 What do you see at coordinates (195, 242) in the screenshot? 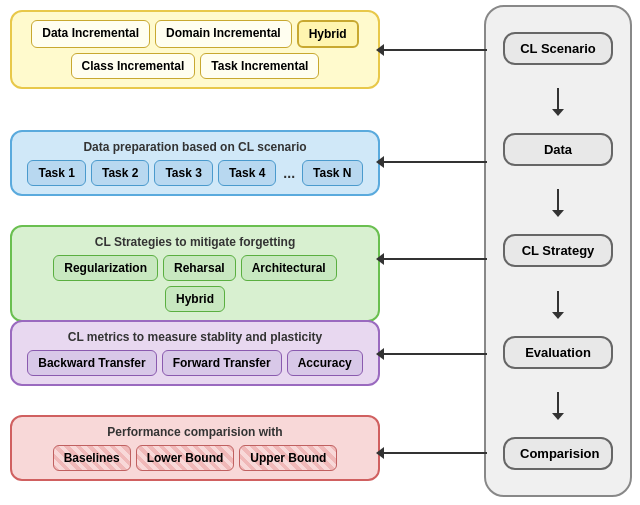
I see `strategies-panel-title: CL Strategies to mitigate forgetting` at bounding box center [195, 242].